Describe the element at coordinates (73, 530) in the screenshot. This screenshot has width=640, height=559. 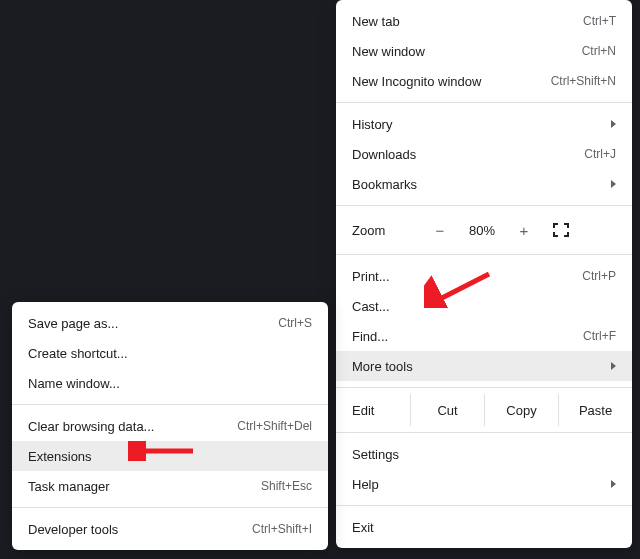
I see `label: Developer tools` at that location.